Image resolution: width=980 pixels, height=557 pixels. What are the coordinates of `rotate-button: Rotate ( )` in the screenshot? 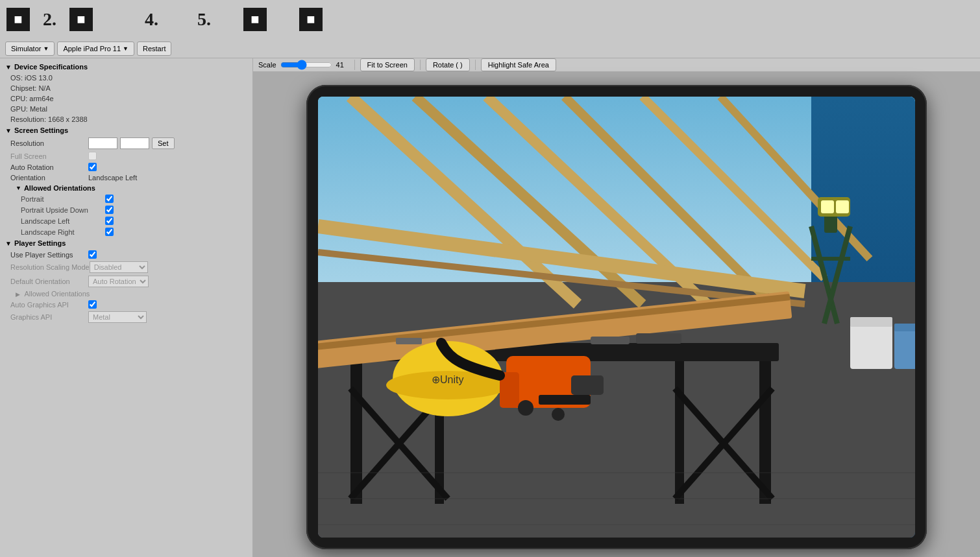 It's located at (448, 65).